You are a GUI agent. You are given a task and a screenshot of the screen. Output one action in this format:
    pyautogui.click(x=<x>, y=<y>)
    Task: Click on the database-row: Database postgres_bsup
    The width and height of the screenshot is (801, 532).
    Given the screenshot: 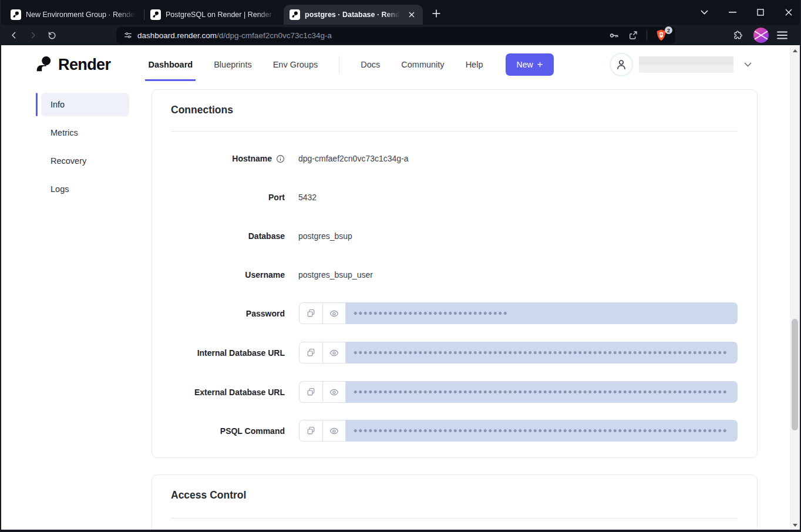 What is the action you would take?
    pyautogui.click(x=445, y=236)
    